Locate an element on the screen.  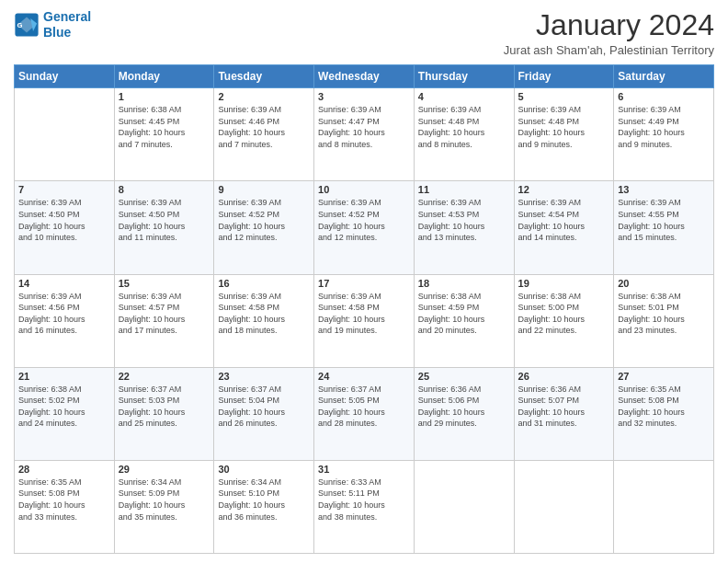
col-wednesday: Wednesday is located at coordinates (364, 77).